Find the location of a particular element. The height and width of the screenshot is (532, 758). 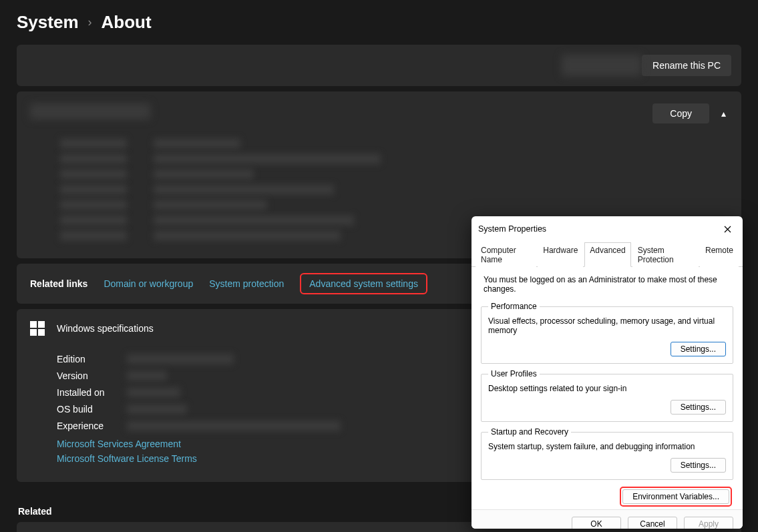

device-specs-redacted is located at coordinates (220, 190).